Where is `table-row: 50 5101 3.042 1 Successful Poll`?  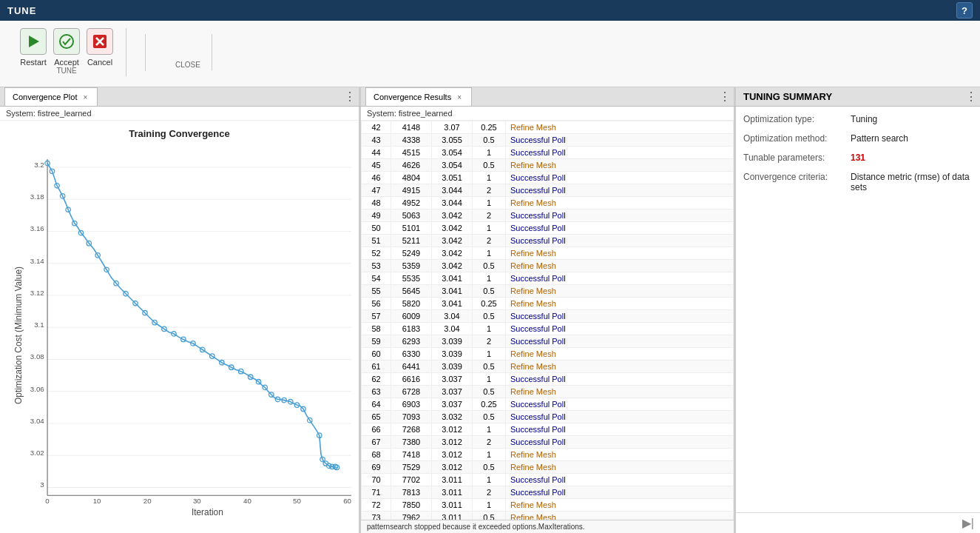
table-row: 50 5101 3.042 1 Successful Poll is located at coordinates (547, 228).